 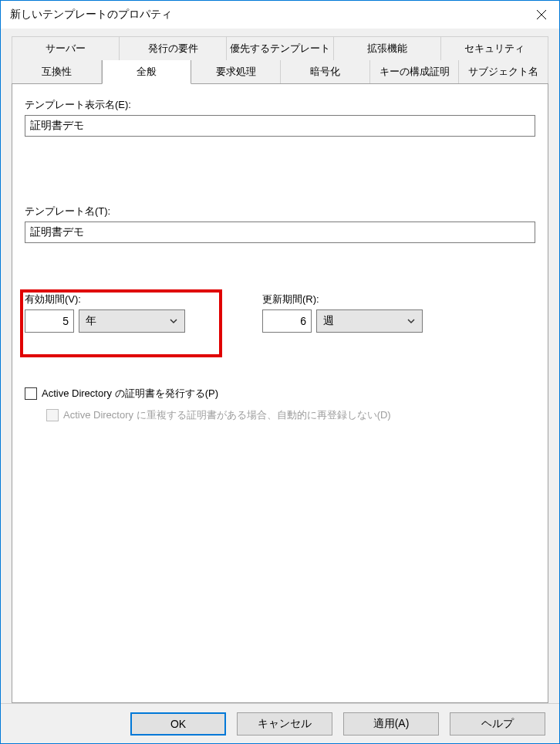 I want to click on display-name-label: テンプレート表示名(E):, so click(x=280, y=105).